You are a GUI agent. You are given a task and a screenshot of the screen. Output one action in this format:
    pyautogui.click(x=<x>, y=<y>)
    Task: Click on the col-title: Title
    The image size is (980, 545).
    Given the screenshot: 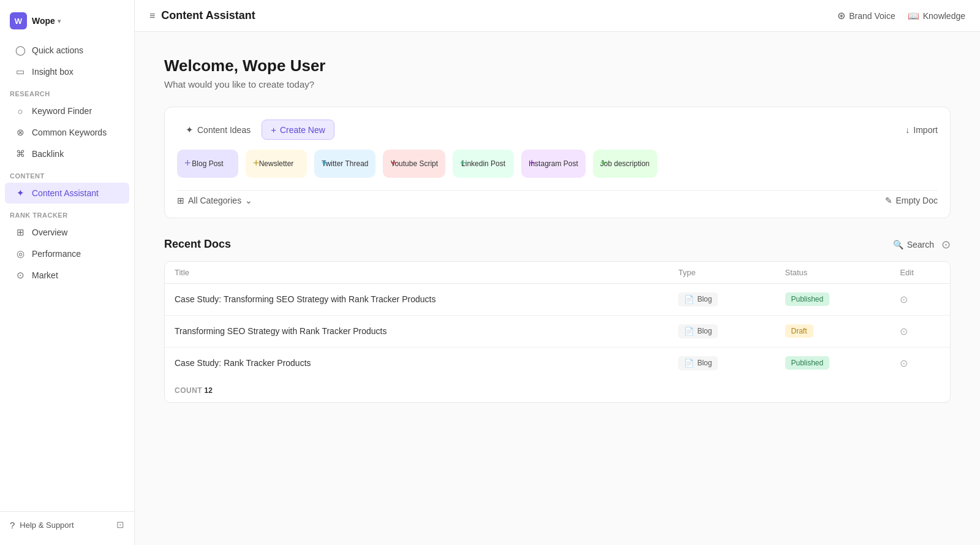 What is the action you would take?
    pyautogui.click(x=417, y=273)
    